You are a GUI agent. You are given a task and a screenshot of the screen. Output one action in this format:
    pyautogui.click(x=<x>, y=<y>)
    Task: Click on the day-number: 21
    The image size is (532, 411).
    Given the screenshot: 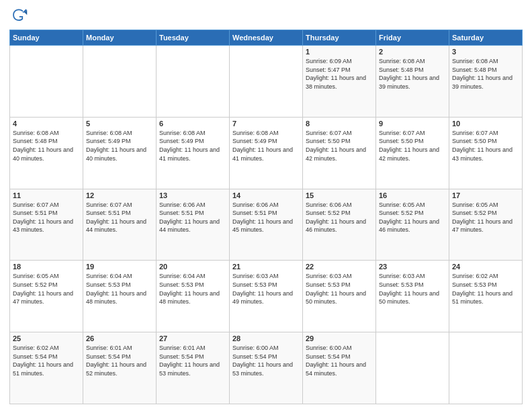 What is the action you would take?
    pyautogui.click(x=266, y=267)
    